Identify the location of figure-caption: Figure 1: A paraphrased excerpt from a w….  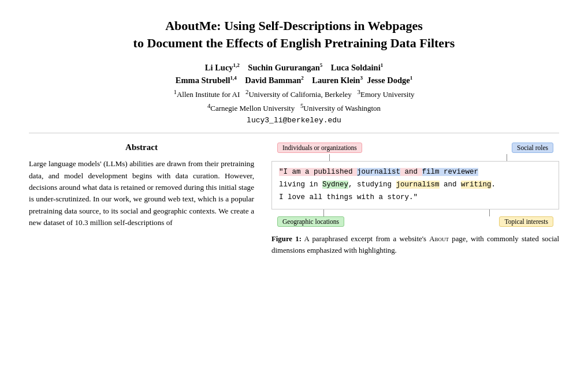
(415, 245).